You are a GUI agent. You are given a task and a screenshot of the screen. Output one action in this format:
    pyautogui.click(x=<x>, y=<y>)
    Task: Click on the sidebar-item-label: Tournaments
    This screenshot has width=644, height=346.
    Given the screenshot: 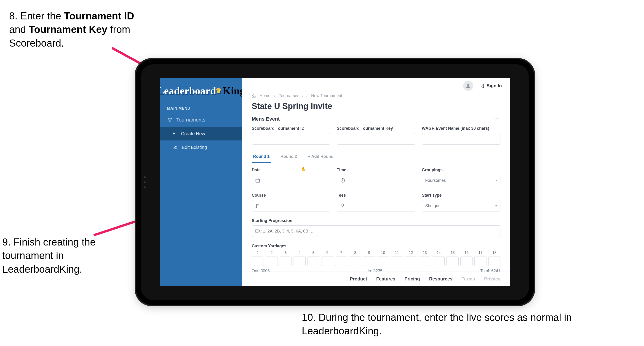 What is the action you would take?
    pyautogui.click(x=191, y=120)
    